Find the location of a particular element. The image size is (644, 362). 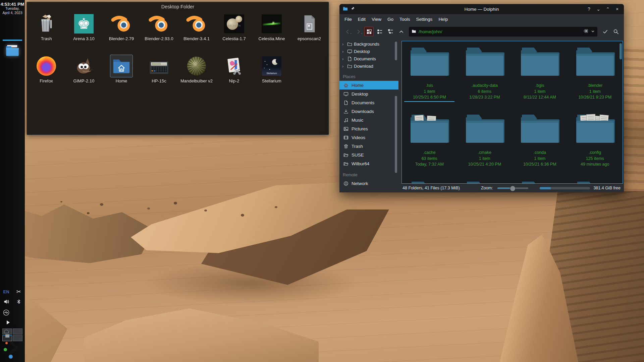

folder-item-config: .config125 items49 minutes ago is located at coordinates (595, 142).